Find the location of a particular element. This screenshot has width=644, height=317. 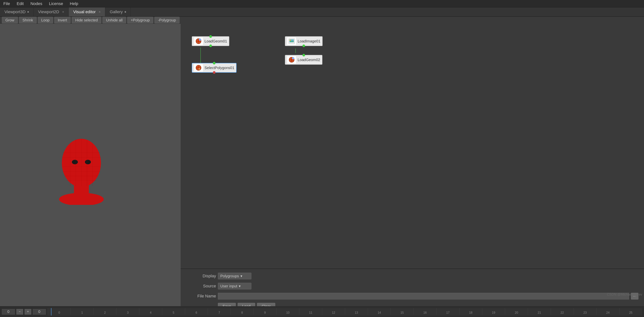

filename-input is located at coordinates (424, 296).